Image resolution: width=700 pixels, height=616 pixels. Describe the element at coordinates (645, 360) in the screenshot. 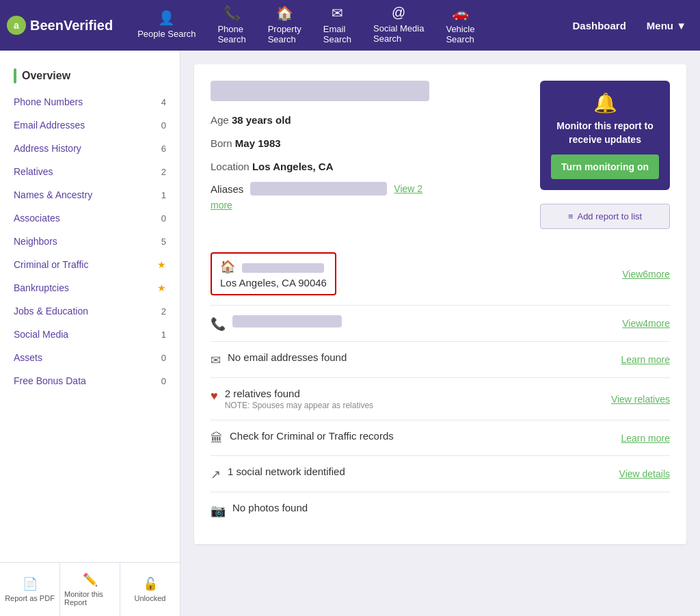

I see `email-learn-more-link: Learn more` at that location.